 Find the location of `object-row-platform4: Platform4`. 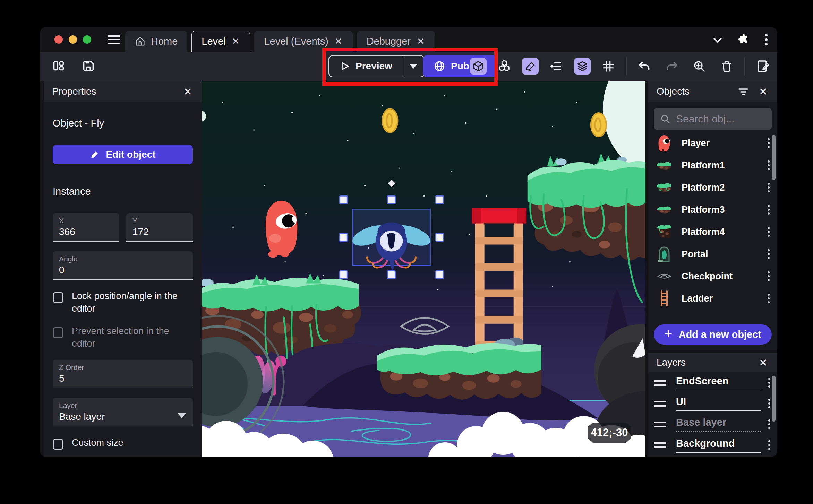

object-row-platform4: Platform4 is located at coordinates (713, 232).